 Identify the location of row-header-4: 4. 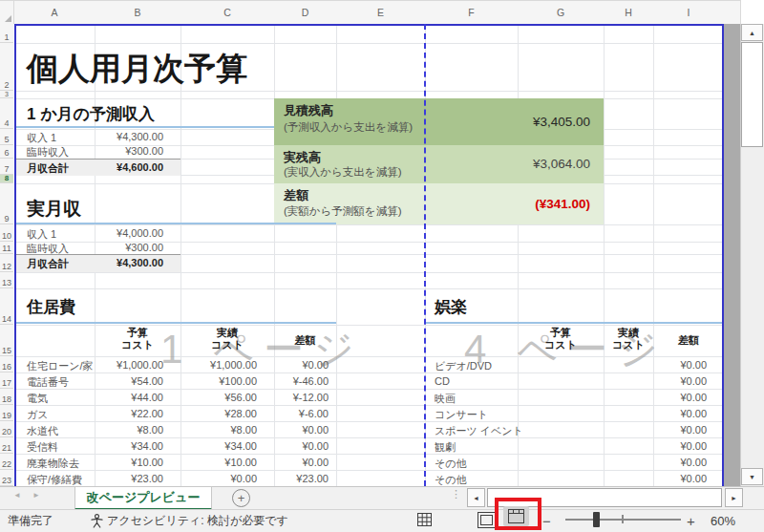
(7, 114).